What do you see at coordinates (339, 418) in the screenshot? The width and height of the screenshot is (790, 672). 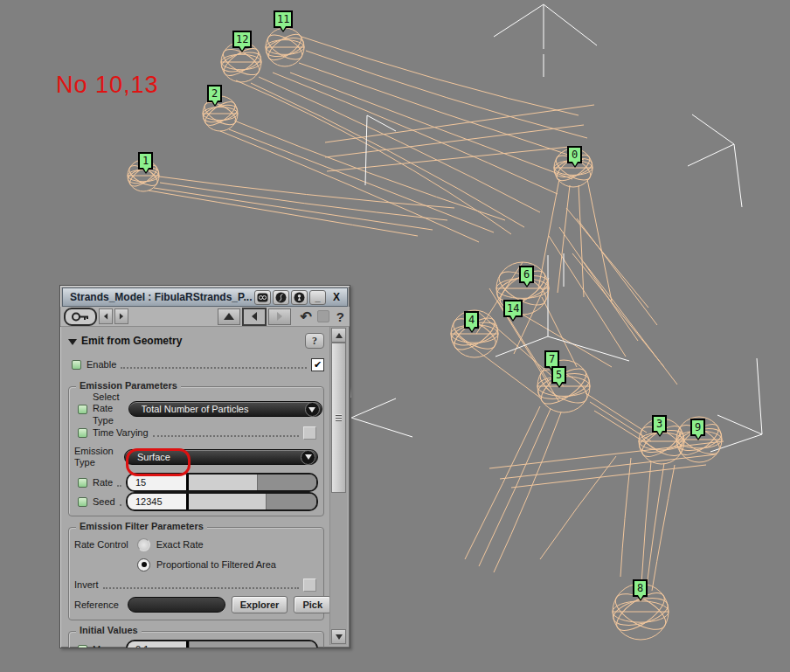 I see `scrollbar-grip` at bounding box center [339, 418].